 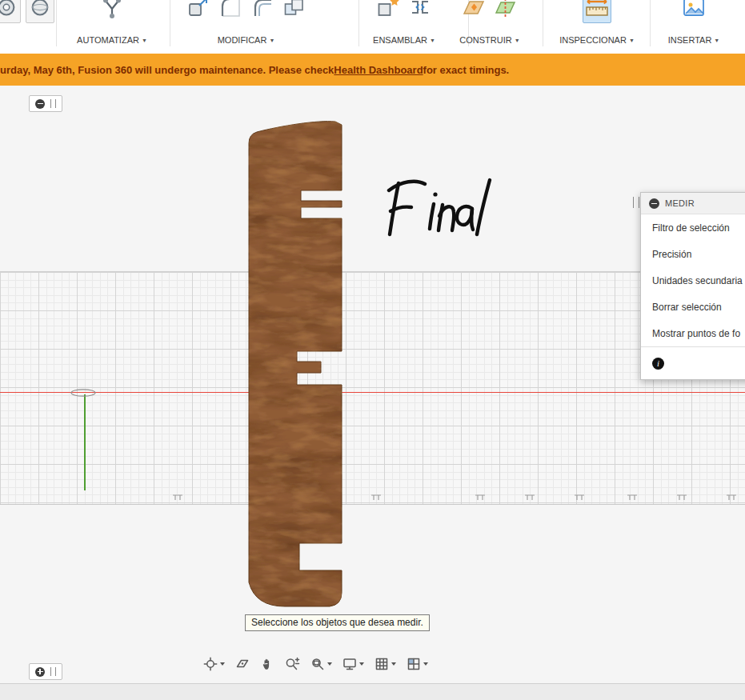 I want to click on toolbar-group-insertar: INSERTAR▼, so click(x=694, y=27).